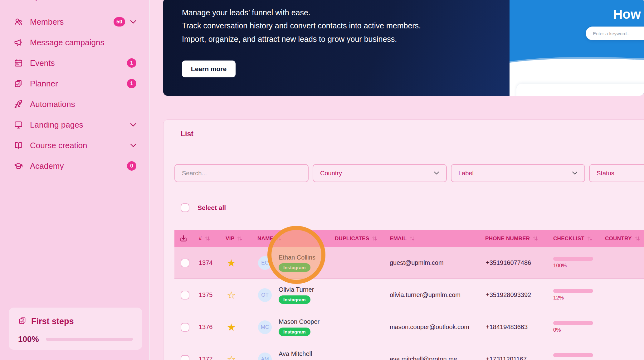 The width and height of the screenshot is (644, 360). Describe the element at coordinates (409, 263) in the screenshot. I see `table-row: 1374 ★ EC Ethan Collins Instagram guest@…` at that location.